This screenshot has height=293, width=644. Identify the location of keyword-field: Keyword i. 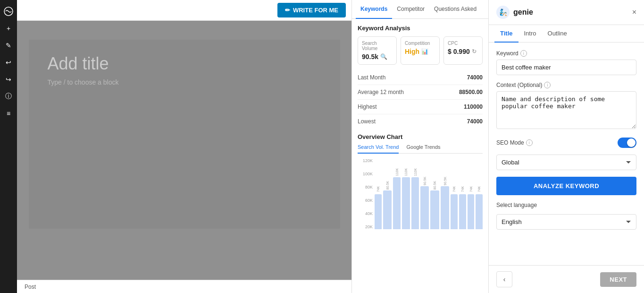
(566, 62).